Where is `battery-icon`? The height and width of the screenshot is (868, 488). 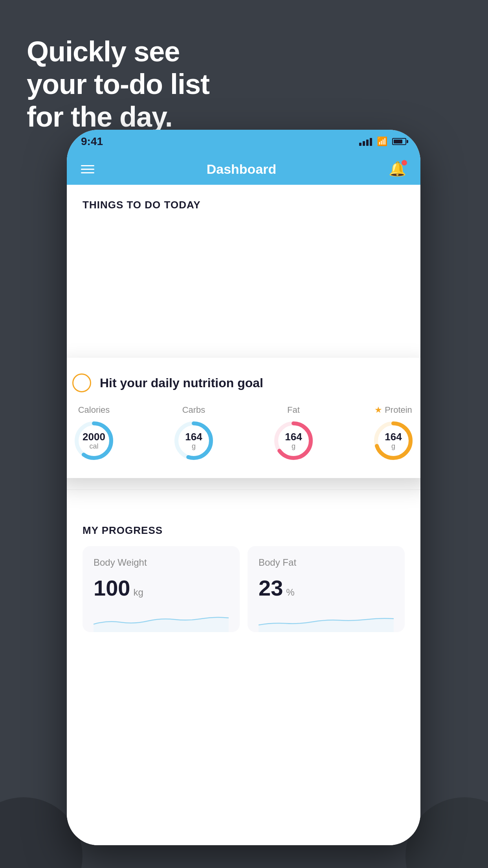
battery-icon is located at coordinates (399, 142).